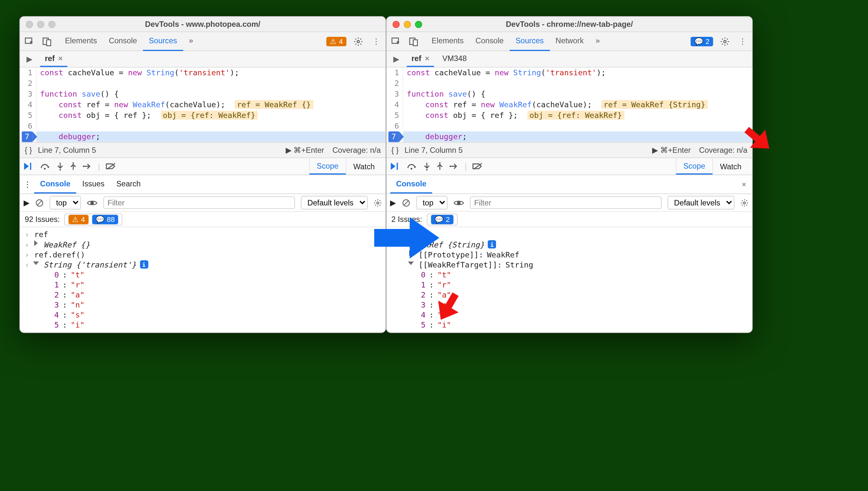  I want to click on drawer-header: ⋮ Console Issues Search, so click(203, 185).